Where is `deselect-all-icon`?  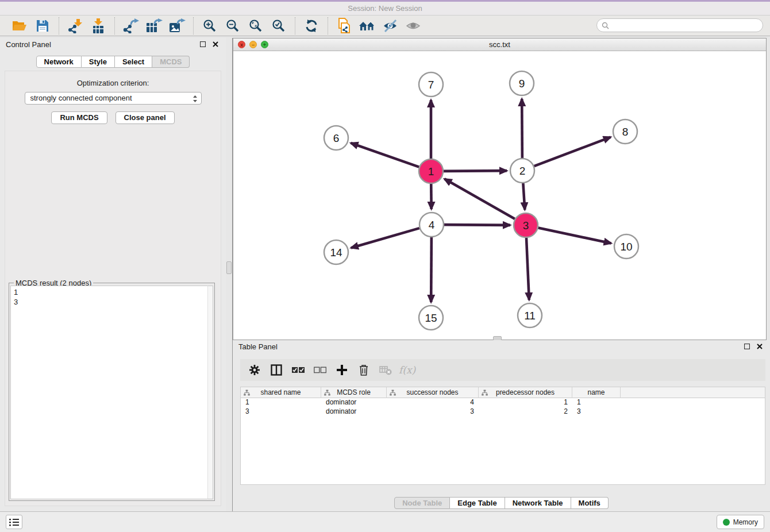
deselect-all-icon is located at coordinates (320, 370).